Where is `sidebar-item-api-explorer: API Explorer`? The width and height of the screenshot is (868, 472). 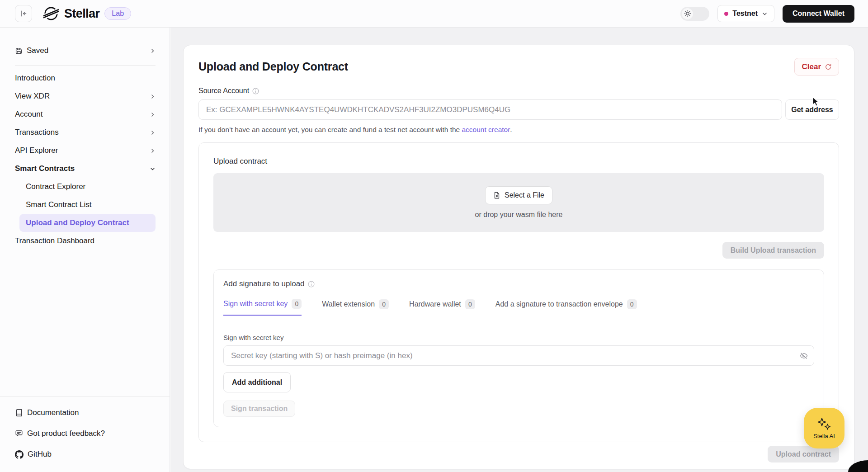 sidebar-item-api-explorer: API Explorer is located at coordinates (85, 151).